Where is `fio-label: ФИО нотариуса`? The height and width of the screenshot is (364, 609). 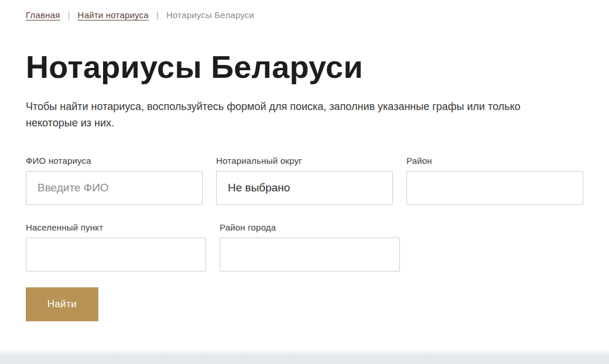
fio-label: ФИО нотариуса is located at coordinates (114, 160).